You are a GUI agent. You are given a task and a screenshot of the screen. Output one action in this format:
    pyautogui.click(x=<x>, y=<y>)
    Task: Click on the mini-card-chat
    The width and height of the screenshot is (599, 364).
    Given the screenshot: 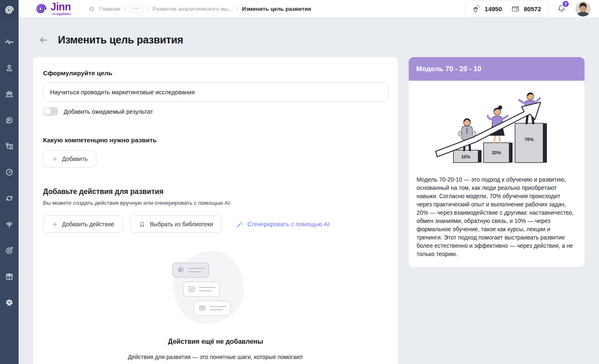 What is the action you would take?
    pyautogui.click(x=191, y=270)
    